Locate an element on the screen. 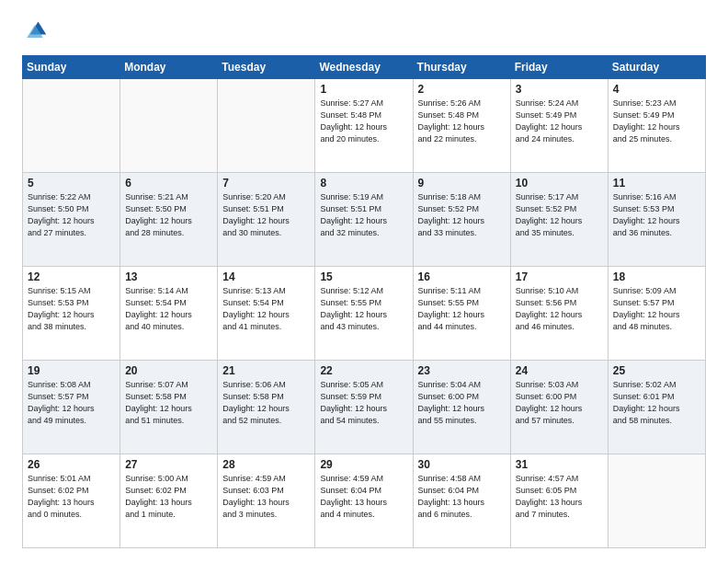  calendar-cell: 14Sunrise: 5:13 AM Sunset: 5:54 PM Dayli… is located at coordinates (267, 314).